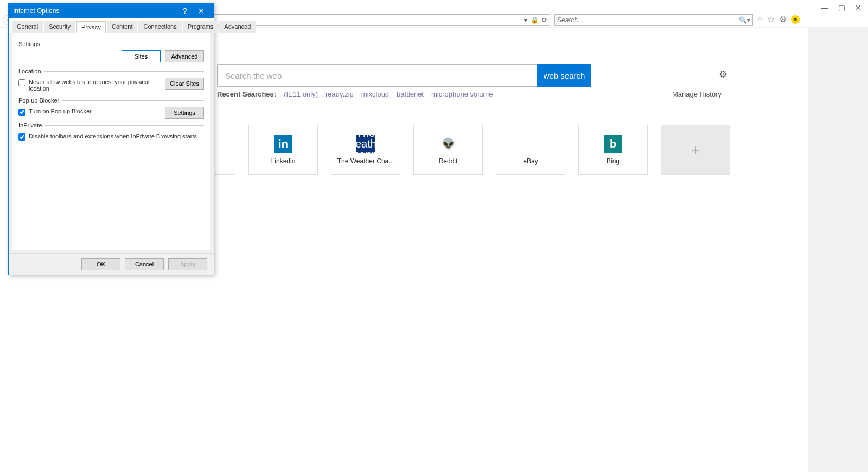 The height and width of the screenshot is (472, 868). I want to click on advanced-button: Advanced, so click(184, 56).